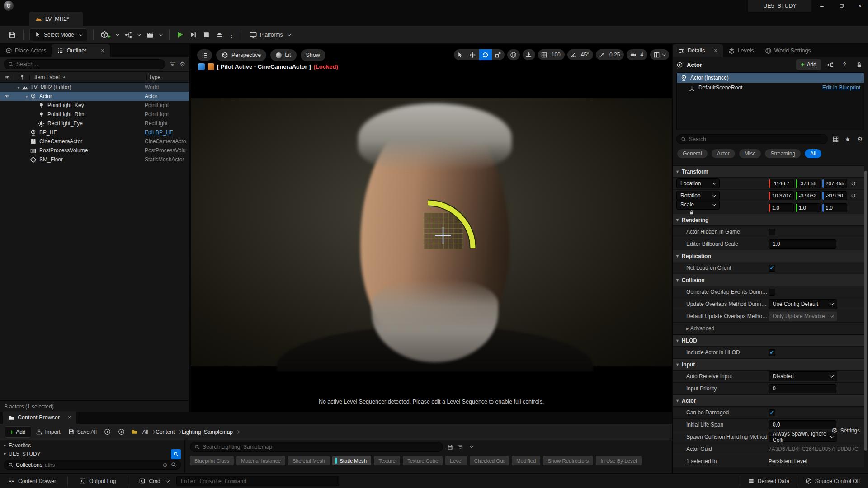  I want to click on outliner-row: PostProcessVolume PostProcessVolu, so click(94, 150).